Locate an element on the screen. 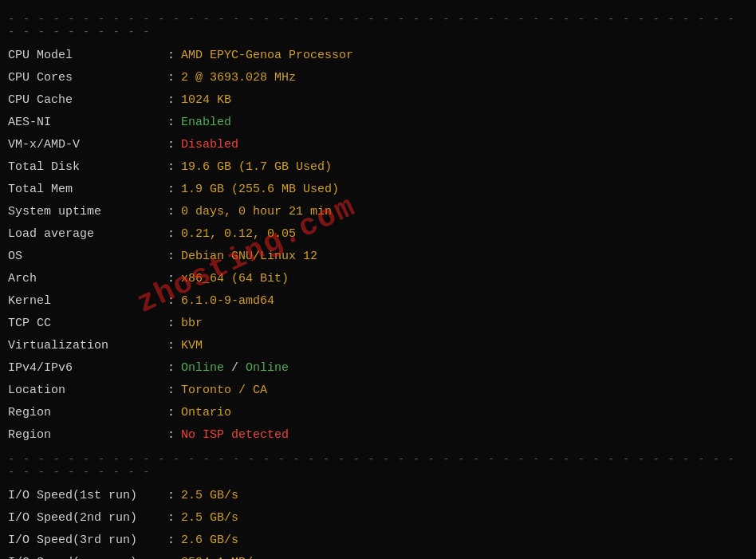  os-colon: : is located at coordinates (171, 257).